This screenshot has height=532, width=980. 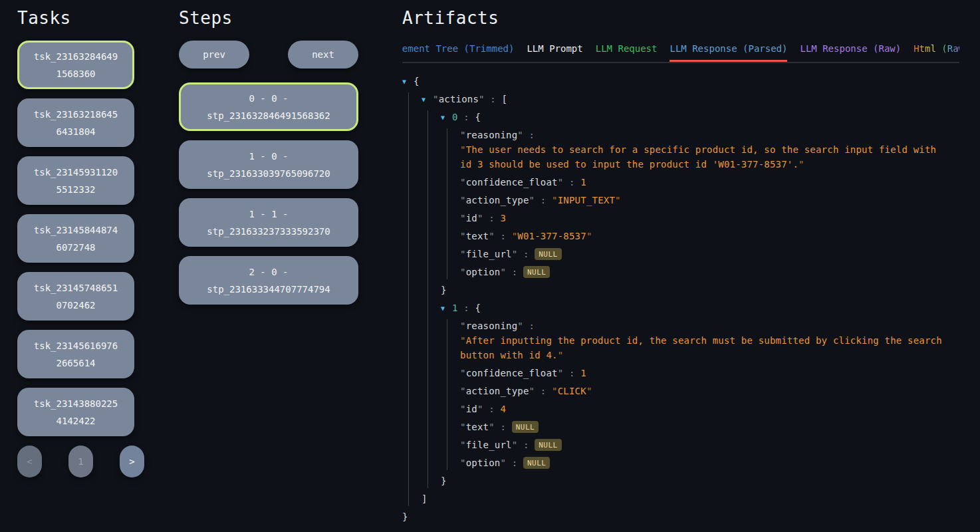 I want to click on tab-element-tree-trimmed: Element Tree (Trimmed), so click(x=458, y=51).